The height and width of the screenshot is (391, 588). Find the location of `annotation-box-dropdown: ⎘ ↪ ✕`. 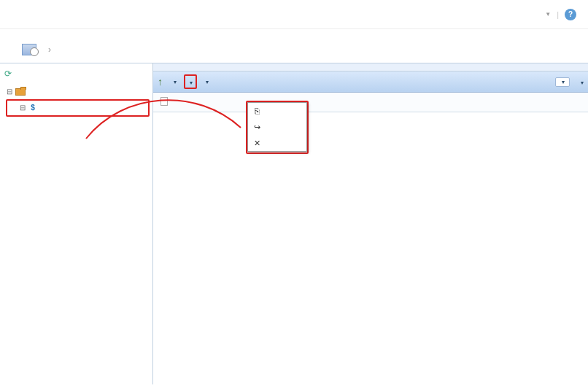

annotation-box-dropdown: ⎘ ↪ ✕ is located at coordinates (277, 127).